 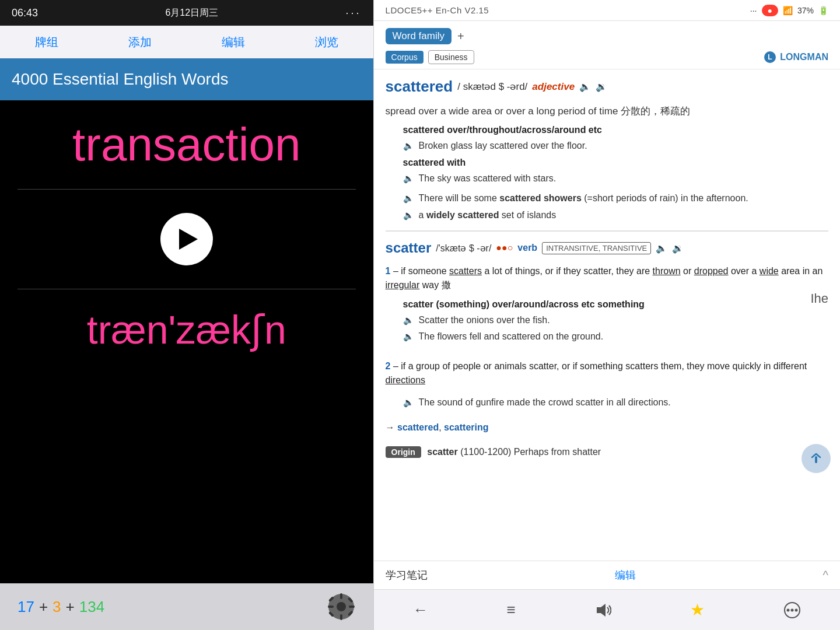 What do you see at coordinates (463, 249) in the screenshot?
I see `scatter-pronunciation: /'skætə $ -ər/` at bounding box center [463, 249].